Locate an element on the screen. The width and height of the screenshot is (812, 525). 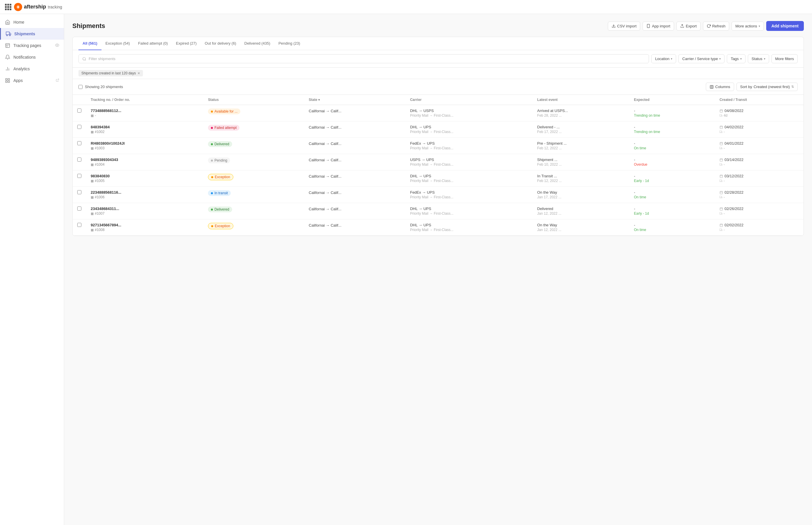
active-filter-close-button: × is located at coordinates (139, 73).